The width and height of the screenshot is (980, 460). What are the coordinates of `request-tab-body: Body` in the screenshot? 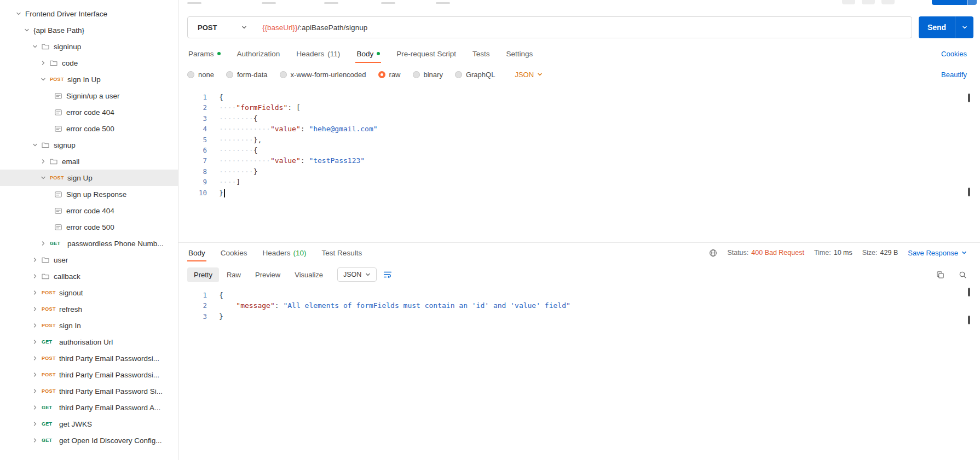 It's located at (368, 54).